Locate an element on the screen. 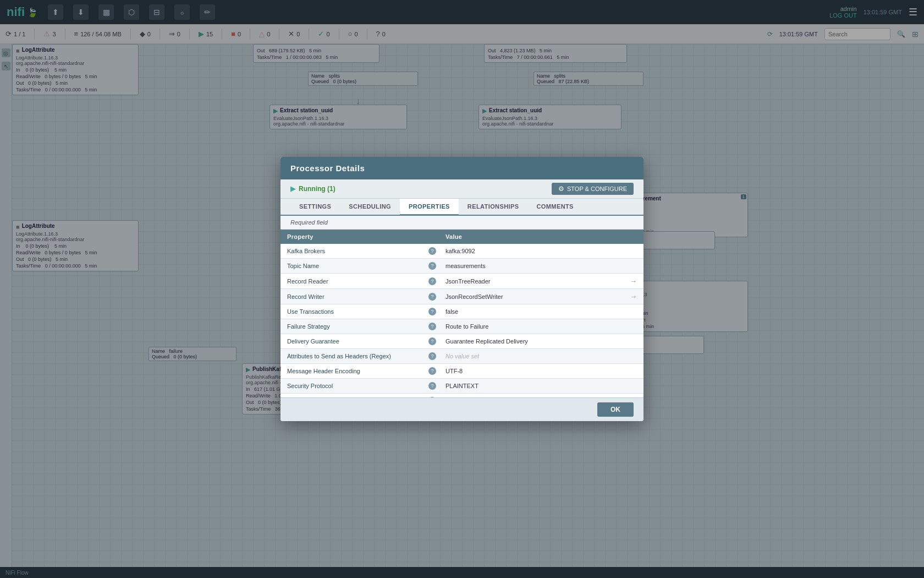 This screenshot has width=924, height=578. prop-value-7: No value set is located at coordinates (531, 357).